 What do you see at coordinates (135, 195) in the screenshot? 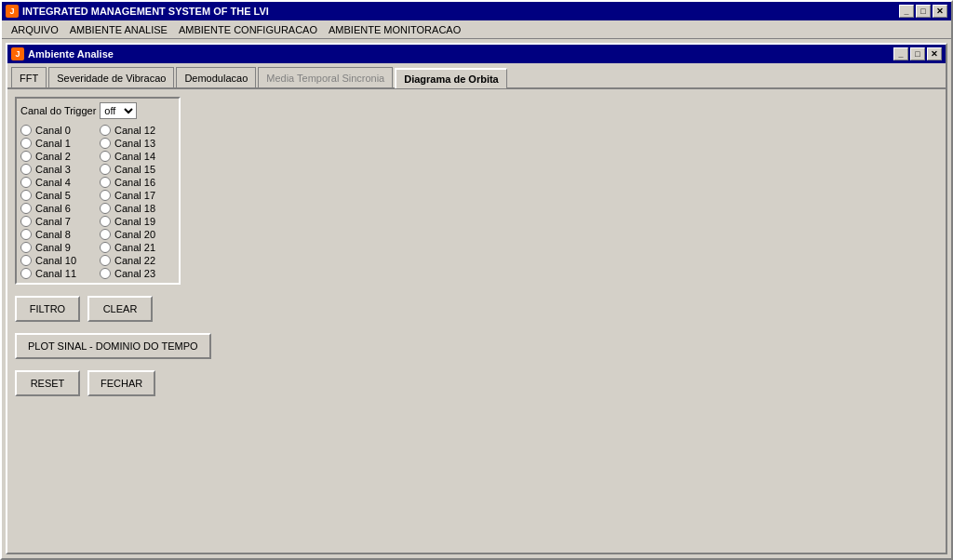
I see `channel-17-label: Canal 17` at bounding box center [135, 195].